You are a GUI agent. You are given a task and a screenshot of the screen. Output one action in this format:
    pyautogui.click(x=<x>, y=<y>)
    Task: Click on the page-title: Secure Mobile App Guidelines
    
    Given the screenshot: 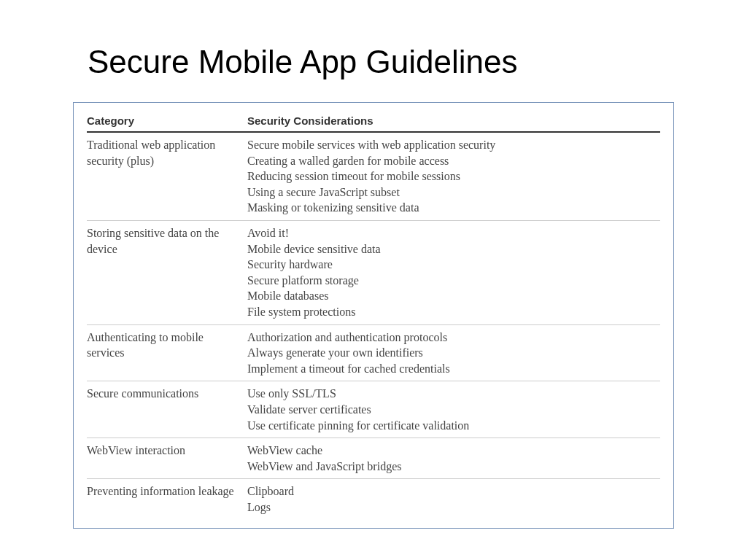 What is the action you would take?
    pyautogui.click(x=381, y=62)
    